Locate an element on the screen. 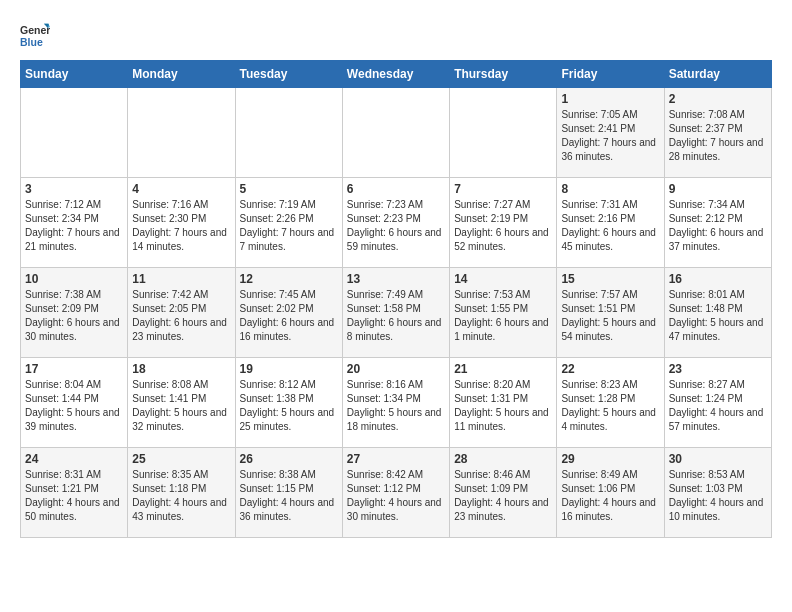  day-info: Sunrise: 8:49 AMSunset: 1:06 PMDaylight:… is located at coordinates (610, 496).